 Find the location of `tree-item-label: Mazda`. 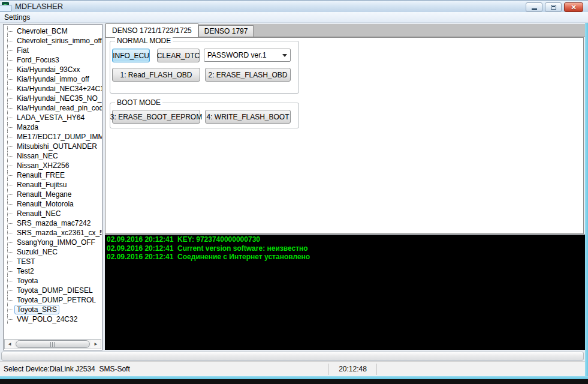

tree-item-label: Mazda is located at coordinates (28, 127).